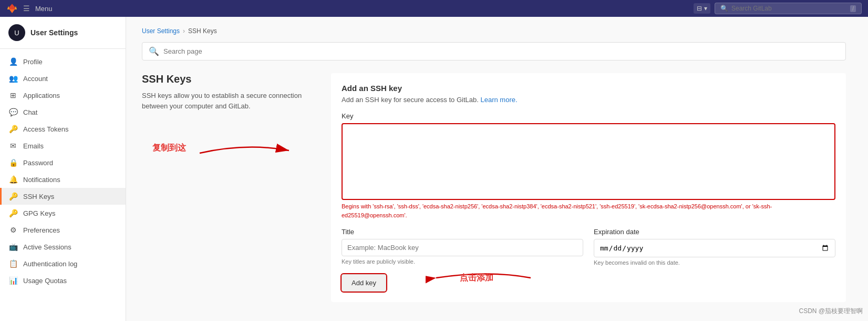 The height and width of the screenshot is (321, 868). I want to click on breadcrumb-parent-link: User Settings, so click(161, 31).